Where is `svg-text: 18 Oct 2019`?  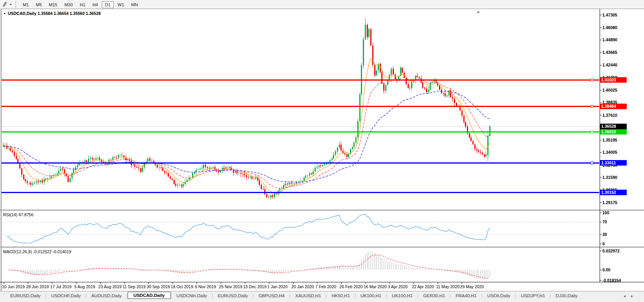
svg-text: 18 Oct 2019 is located at coordinates (182, 287).